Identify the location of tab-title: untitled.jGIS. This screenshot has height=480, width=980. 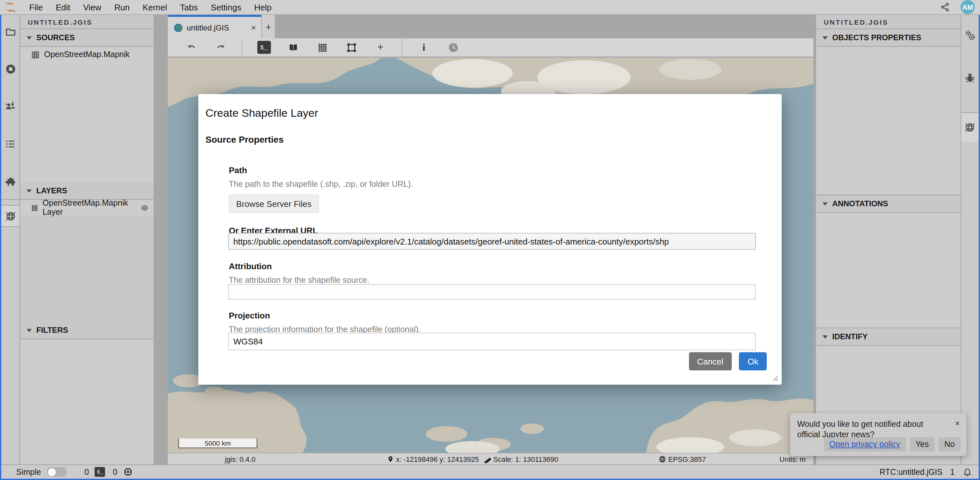
(208, 27).